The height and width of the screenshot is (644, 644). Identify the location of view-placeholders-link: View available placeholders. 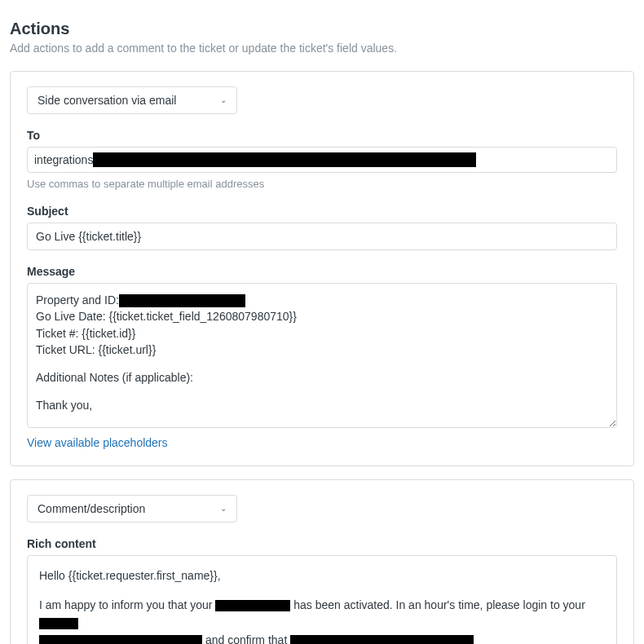
(98, 443).